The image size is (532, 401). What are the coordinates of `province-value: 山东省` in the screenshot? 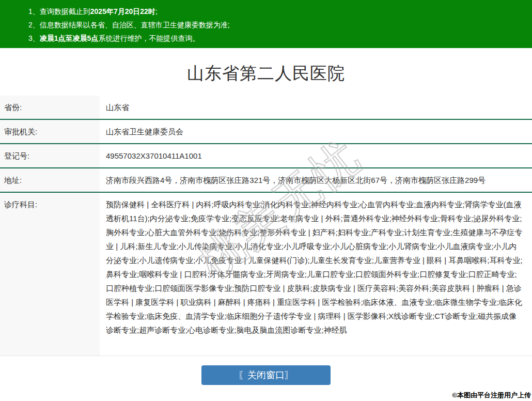 It's located at (316, 107).